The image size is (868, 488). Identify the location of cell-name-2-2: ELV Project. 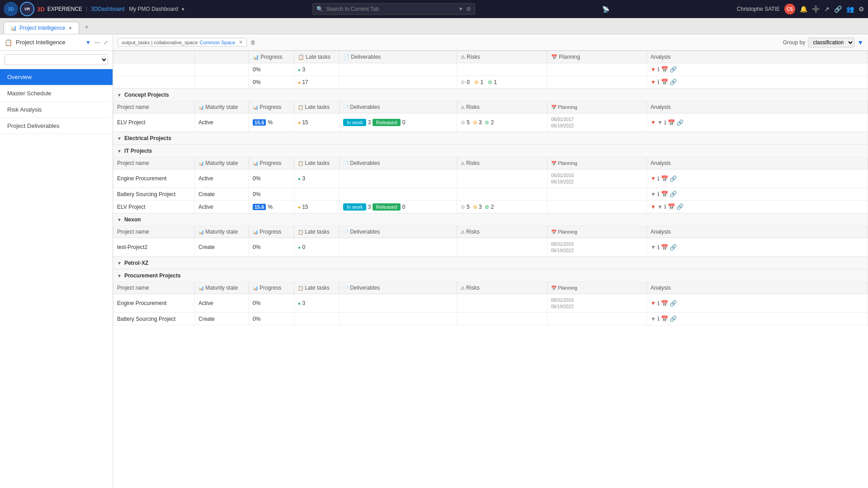
(154, 207).